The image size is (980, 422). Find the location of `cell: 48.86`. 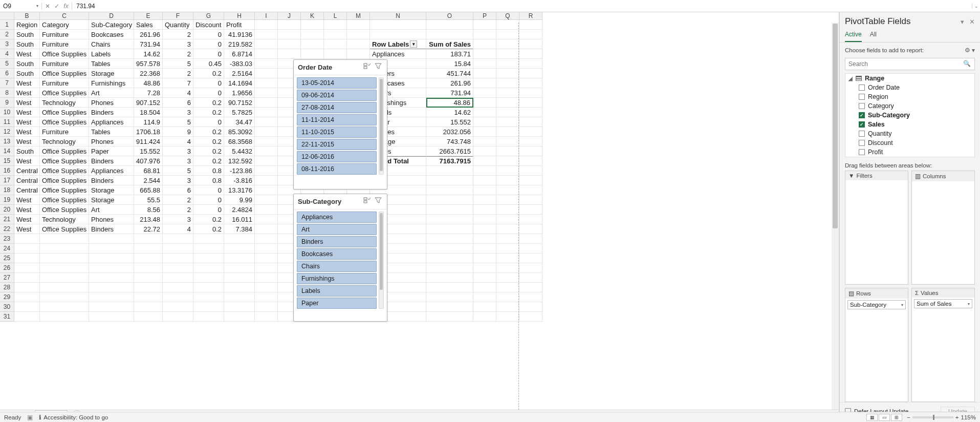

cell: 48.86 is located at coordinates (148, 83).